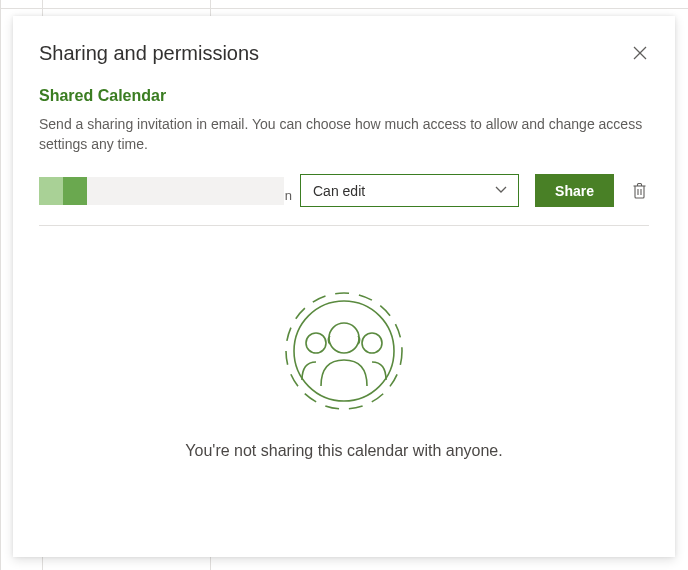  What do you see at coordinates (63, 191) in the screenshot?
I see `avatar` at bounding box center [63, 191].